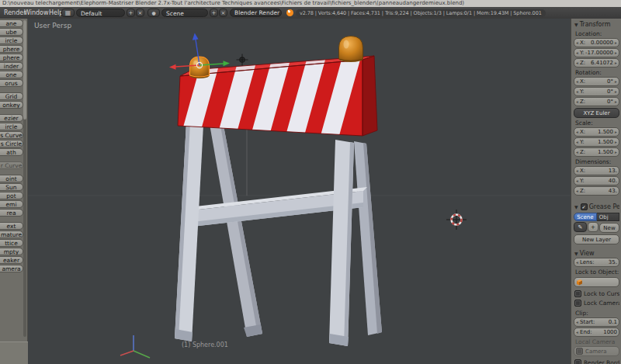 Image resolution: width=621 pixels, height=364 pixels. I want to click on location-z-field: ◂Z:6.41072▸, so click(596, 63).